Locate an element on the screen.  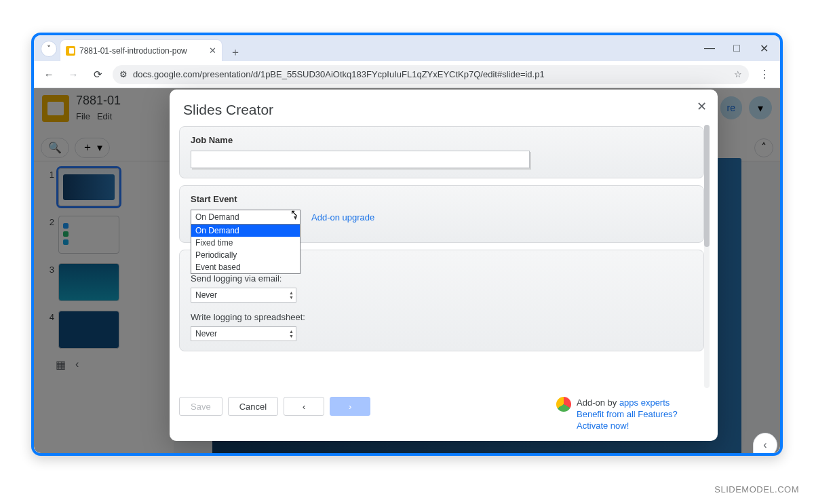
filmstrip: 1 2 3 4 ▦ ‹ is located at coordinates (104, 307).